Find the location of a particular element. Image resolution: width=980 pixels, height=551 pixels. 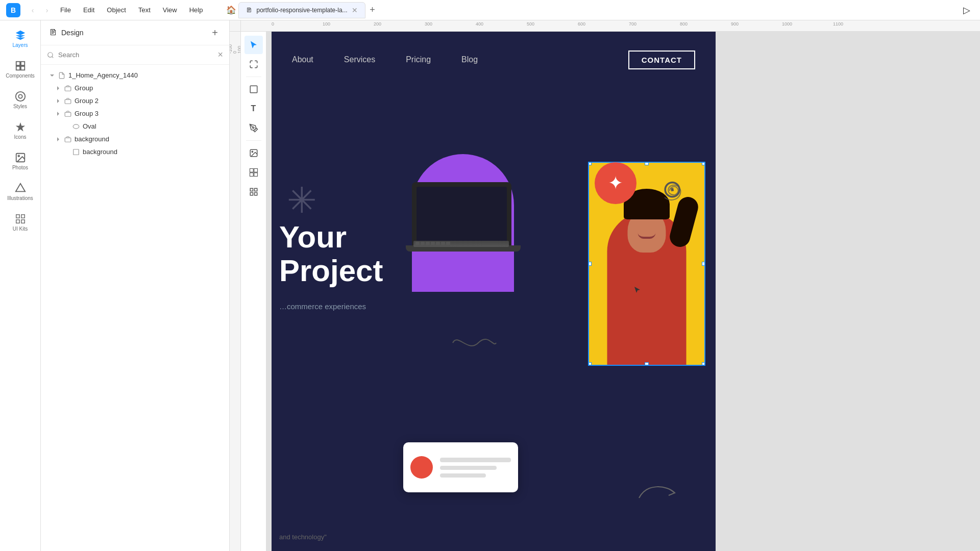

menu-view: View is located at coordinates (170, 10).